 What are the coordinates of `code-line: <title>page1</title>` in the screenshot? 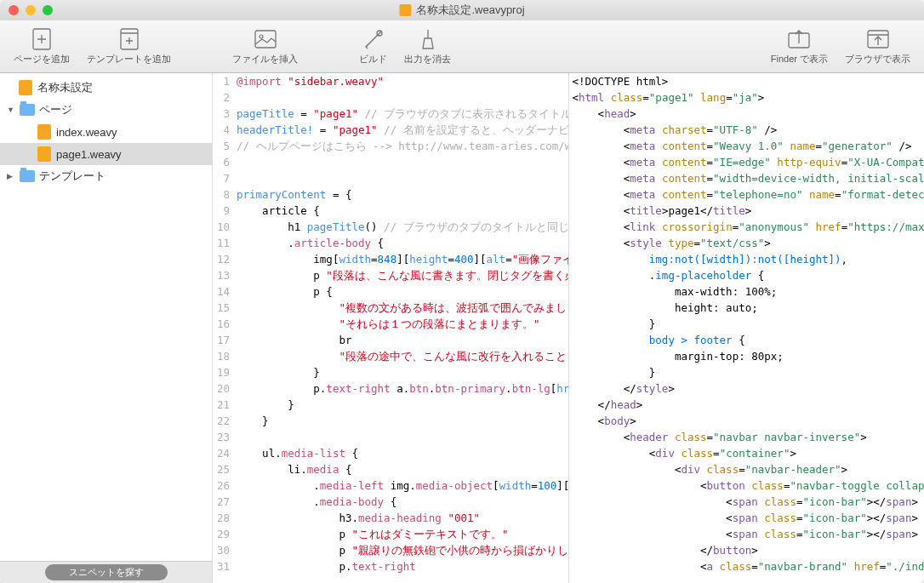 It's located at (747, 211).